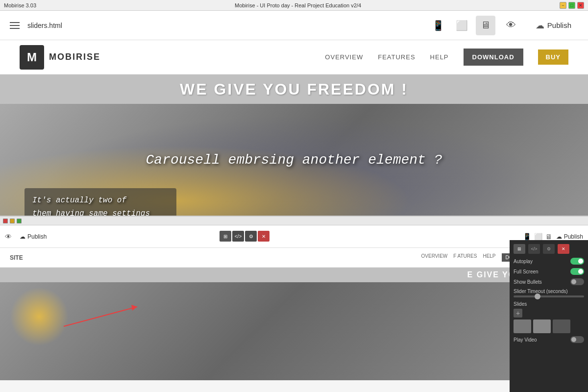  Describe the element at coordinates (334, 57) in the screenshot. I see `site-nav-links: OVERVIEW FEATURES HELP DOWNLOAD BUY` at that location.